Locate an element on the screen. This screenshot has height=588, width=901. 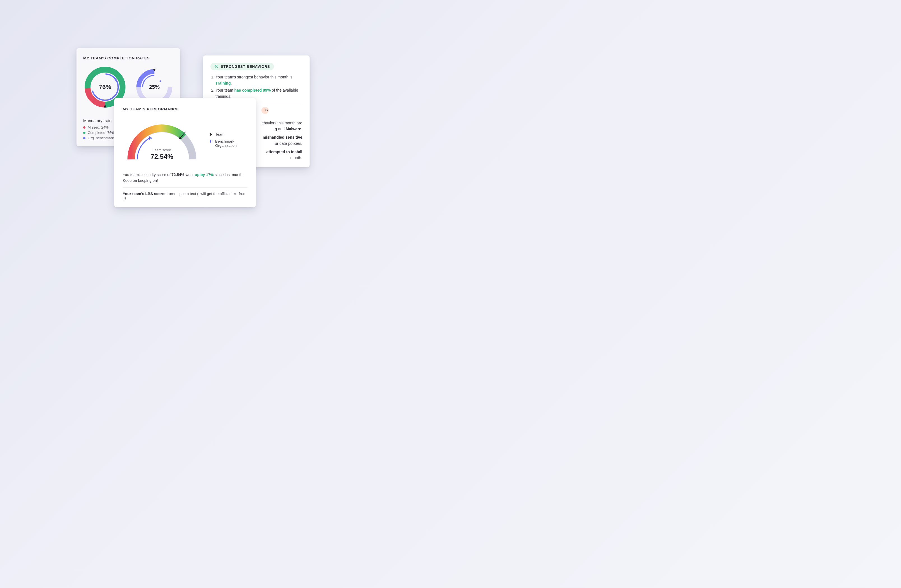
legend-text: Org. benchmark: is located at coordinates (101, 138).